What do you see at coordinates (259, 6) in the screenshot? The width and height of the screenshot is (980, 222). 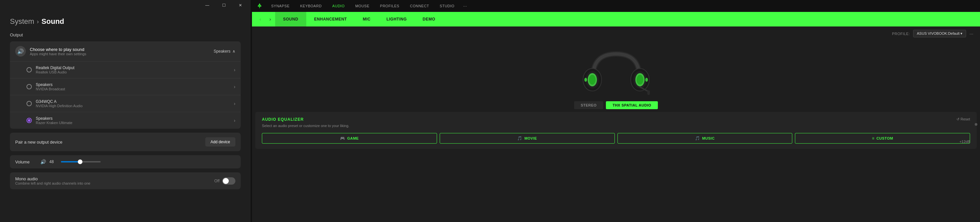 I see `razer-logo` at bounding box center [259, 6].